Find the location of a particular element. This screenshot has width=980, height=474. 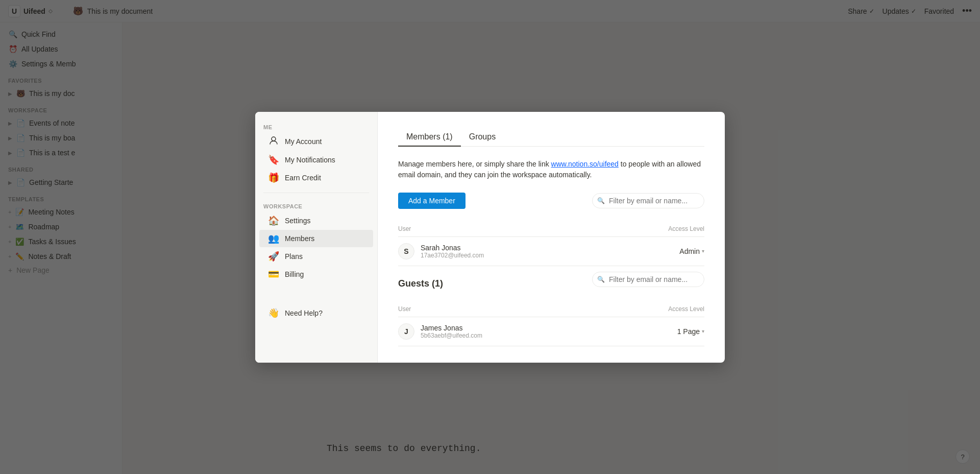

need-help-icon: 👋 is located at coordinates (274, 313).